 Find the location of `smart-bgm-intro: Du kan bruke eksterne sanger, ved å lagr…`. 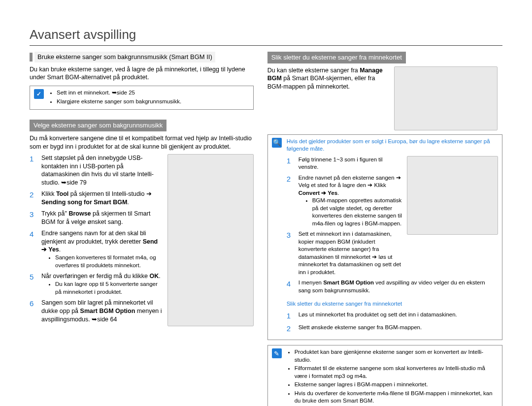

smart-bgm-intro: Du kan bruke eksterne sanger, ved å lagr… is located at coordinates (142, 74).